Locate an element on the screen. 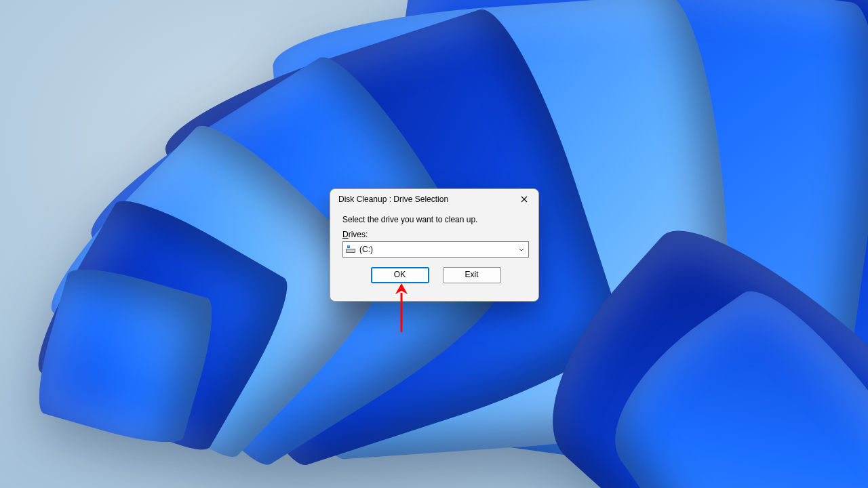  drives-label: Drives: is located at coordinates (435, 235).